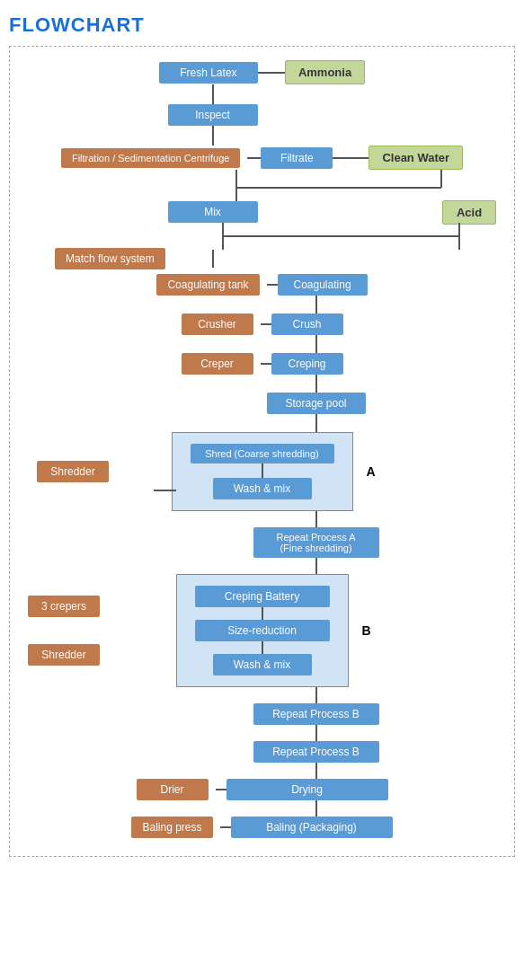 The height and width of the screenshot is (980, 524). Describe the element at coordinates (218, 364) in the screenshot. I see `creper-box: Creper` at that location.